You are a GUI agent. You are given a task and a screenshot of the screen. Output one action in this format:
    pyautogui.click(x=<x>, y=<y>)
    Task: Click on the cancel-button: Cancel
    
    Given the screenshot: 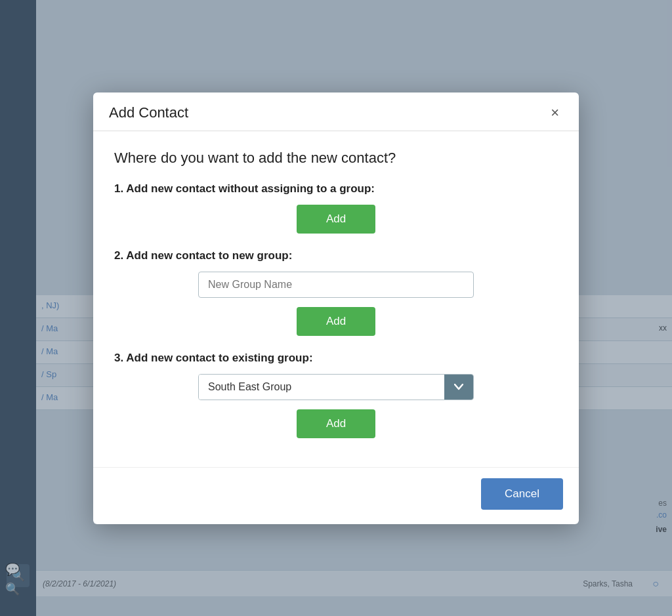 What is the action you would take?
    pyautogui.click(x=522, y=494)
    